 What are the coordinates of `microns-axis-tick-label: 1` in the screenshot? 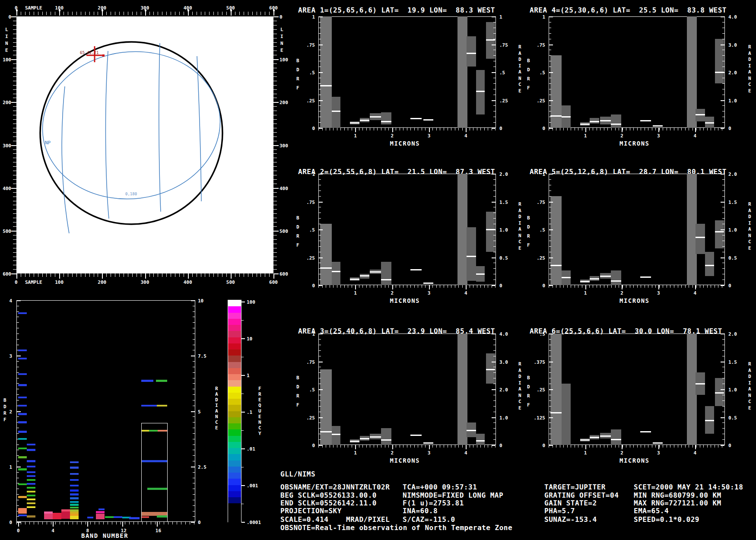 It's located at (355, 136).